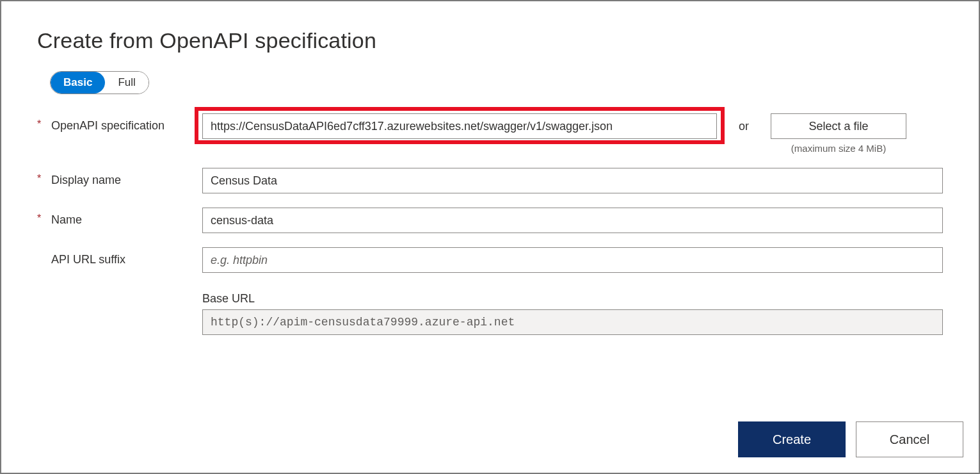  What do you see at coordinates (460, 126) in the screenshot?
I see `openapi-spec-url-input` at bounding box center [460, 126].